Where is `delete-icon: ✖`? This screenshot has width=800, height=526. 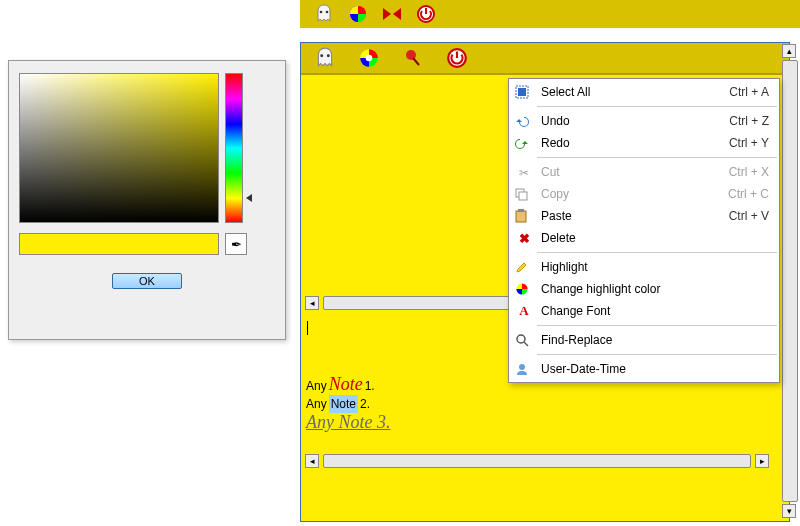
delete-icon: ✖ is located at coordinates (524, 238).